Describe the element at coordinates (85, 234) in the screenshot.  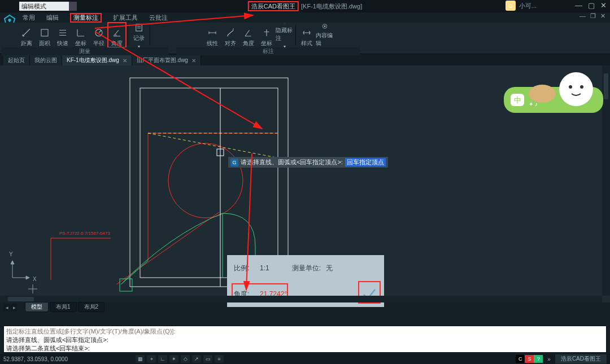
I see `drawing-note: PS-TJ722-0.7/1587-0473` at that location.